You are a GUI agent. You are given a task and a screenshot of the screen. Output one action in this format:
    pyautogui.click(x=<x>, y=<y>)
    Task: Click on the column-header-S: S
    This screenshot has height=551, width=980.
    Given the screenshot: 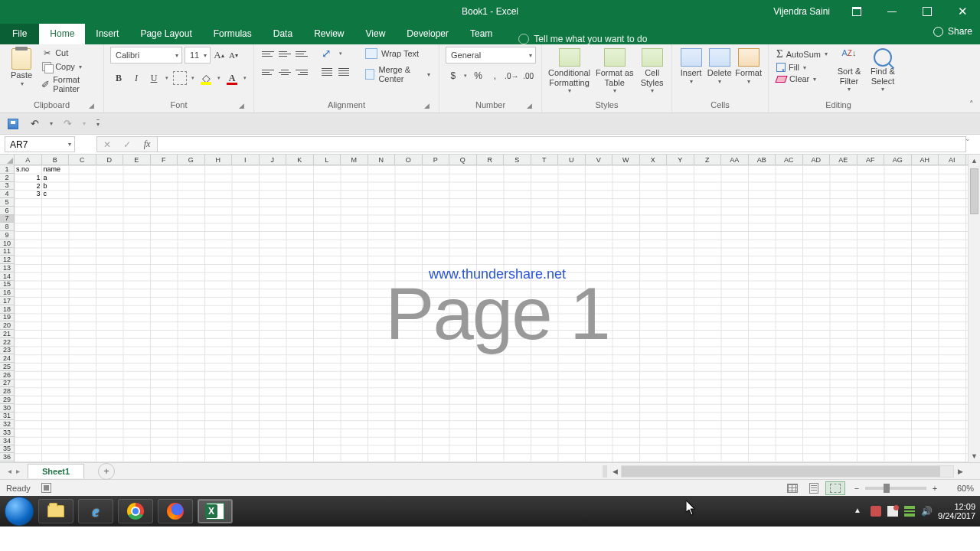 What is the action you would take?
    pyautogui.click(x=518, y=159)
    